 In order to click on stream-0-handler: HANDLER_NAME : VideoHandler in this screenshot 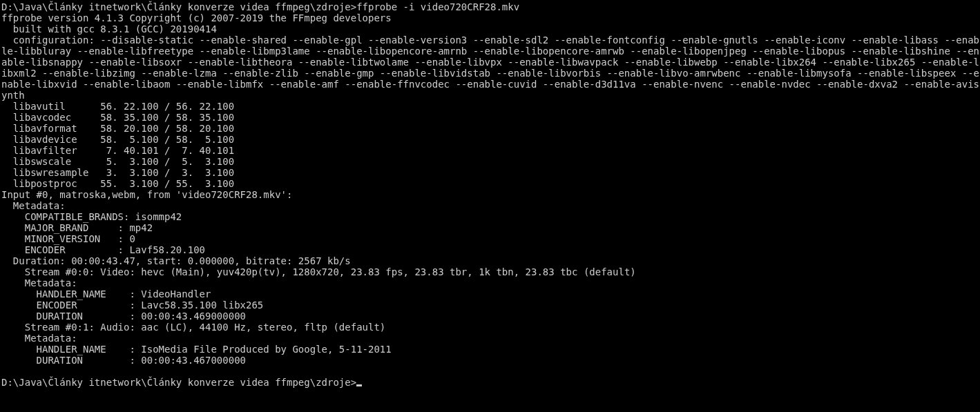, I will do `click(106, 294)`.